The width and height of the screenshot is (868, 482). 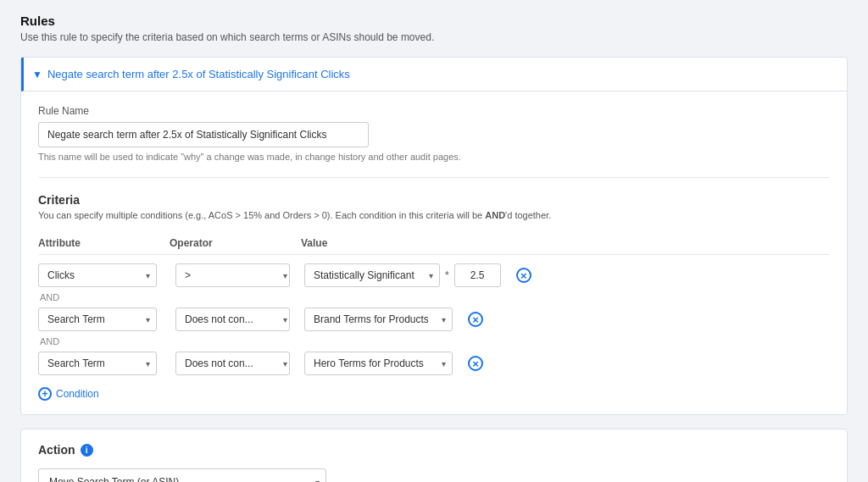 I want to click on rule-name-input, so click(x=203, y=135).